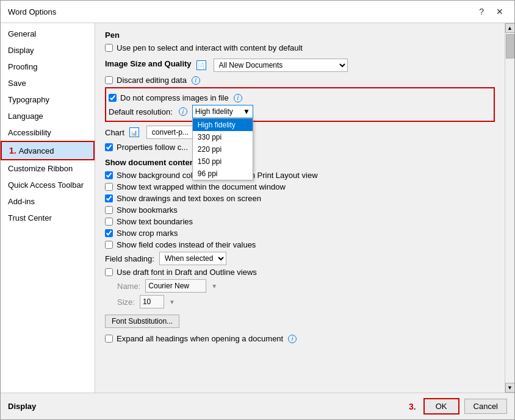  I want to click on name-label: Name:, so click(129, 287).